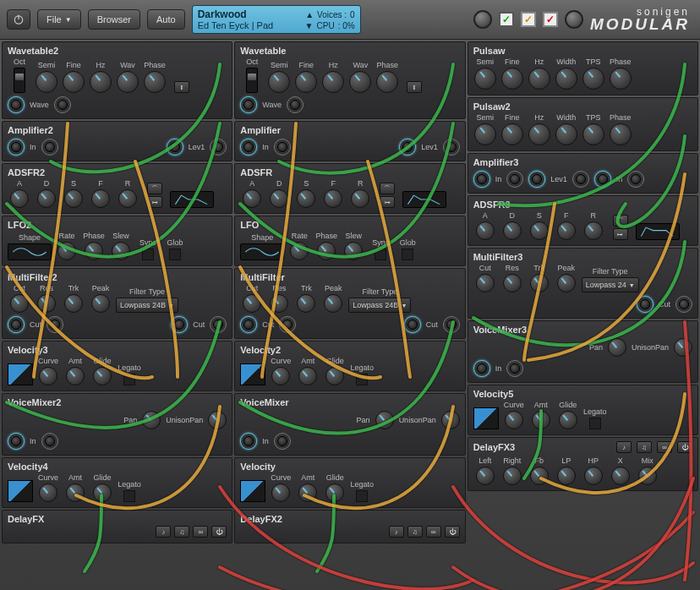 This screenshot has width=700, height=590. What do you see at coordinates (59, 19) in the screenshot?
I see `file-menu: File▼` at bounding box center [59, 19].